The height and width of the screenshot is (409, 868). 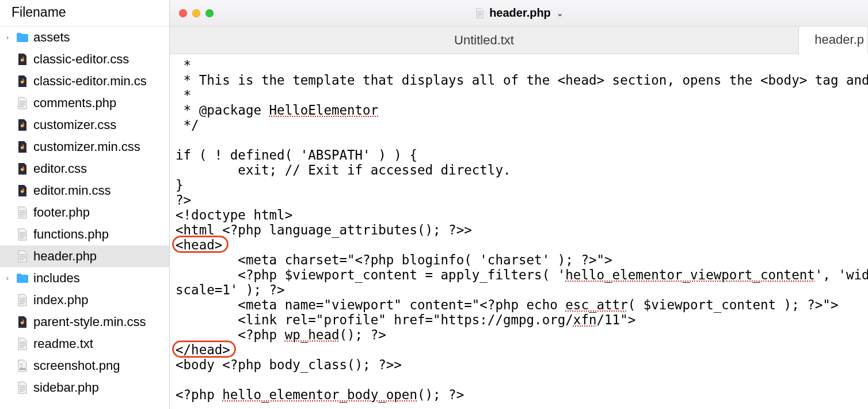 What do you see at coordinates (519, 40) in the screenshot?
I see `tab-bar: Untitled.txtheader.p` at bounding box center [519, 40].